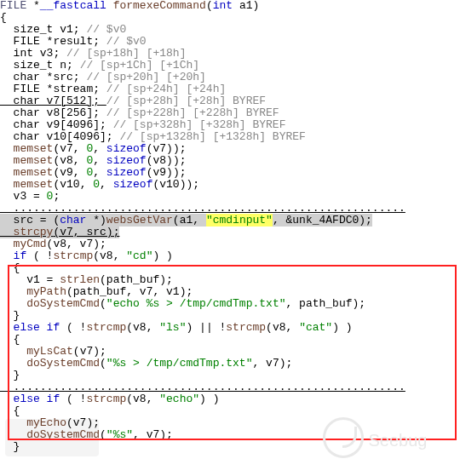  I want to click on mycmd-line: myCmd(v8, v7);, so click(230, 244).